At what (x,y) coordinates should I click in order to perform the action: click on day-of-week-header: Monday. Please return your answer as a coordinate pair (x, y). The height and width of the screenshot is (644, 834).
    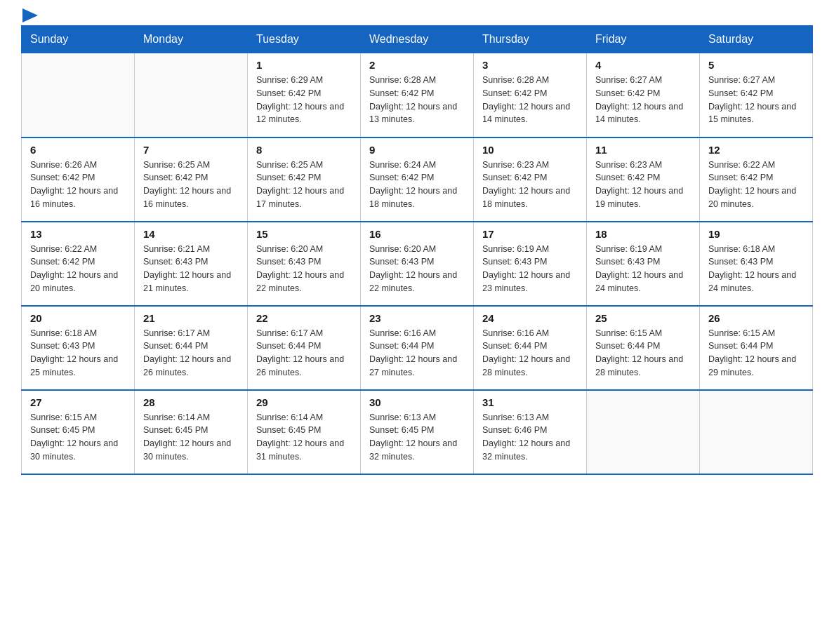
    Looking at the image, I should click on (191, 39).